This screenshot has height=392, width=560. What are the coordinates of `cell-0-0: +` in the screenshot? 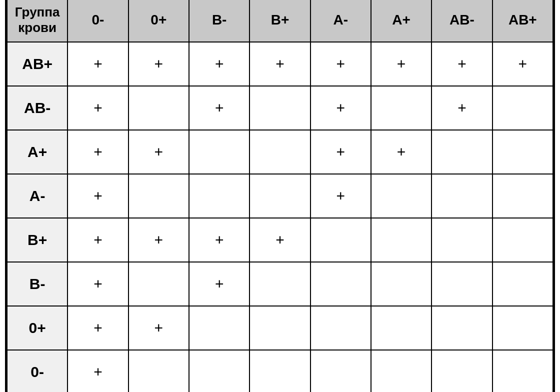 It's located at (98, 64).